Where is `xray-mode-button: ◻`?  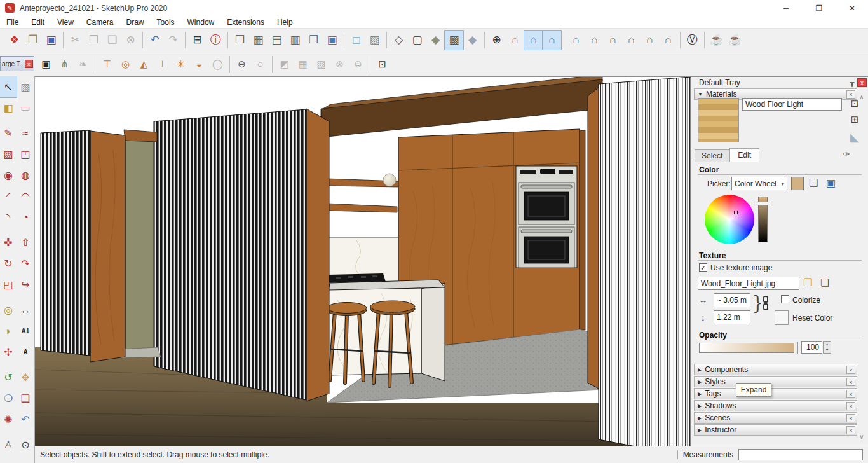
xray-mode-button: ◻ is located at coordinates (356, 40).